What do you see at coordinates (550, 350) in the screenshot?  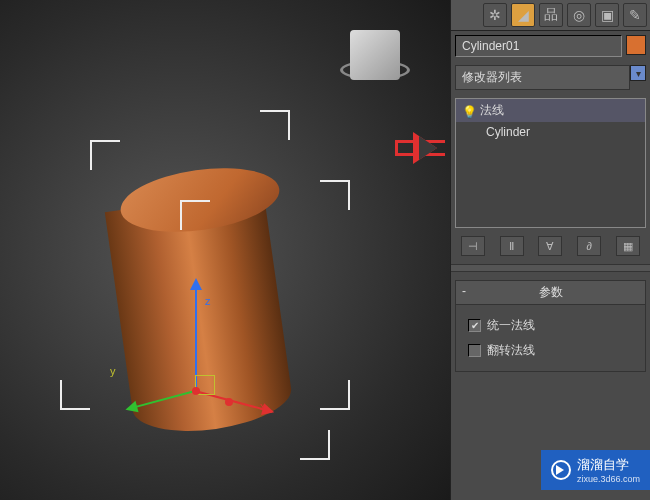 I see `flip-normals-row: 翻转法线` at bounding box center [550, 350].